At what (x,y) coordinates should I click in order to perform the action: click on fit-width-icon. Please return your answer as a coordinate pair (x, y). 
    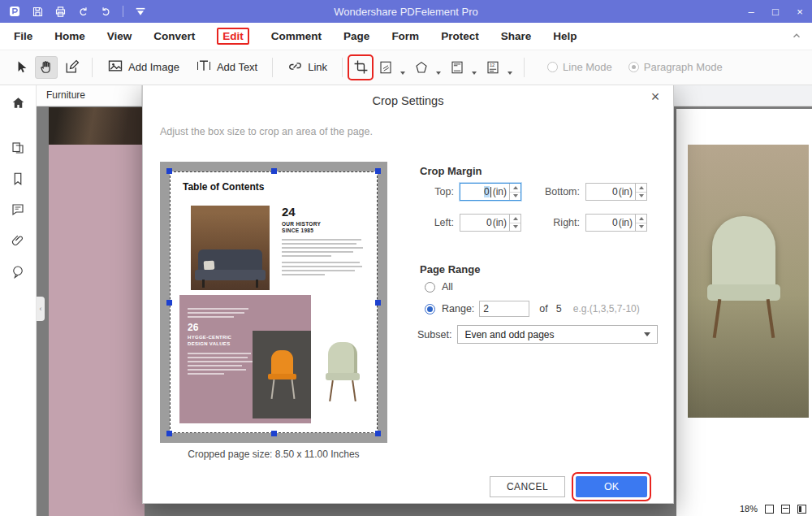
    Looking at the image, I should click on (770, 509).